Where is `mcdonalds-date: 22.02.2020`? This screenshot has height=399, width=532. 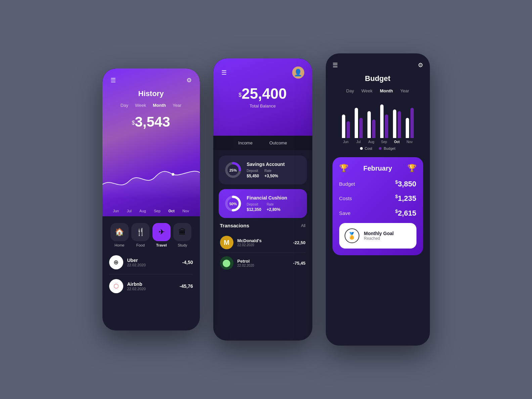 mcdonalds-date: 22.02.2020 is located at coordinates (263, 245).